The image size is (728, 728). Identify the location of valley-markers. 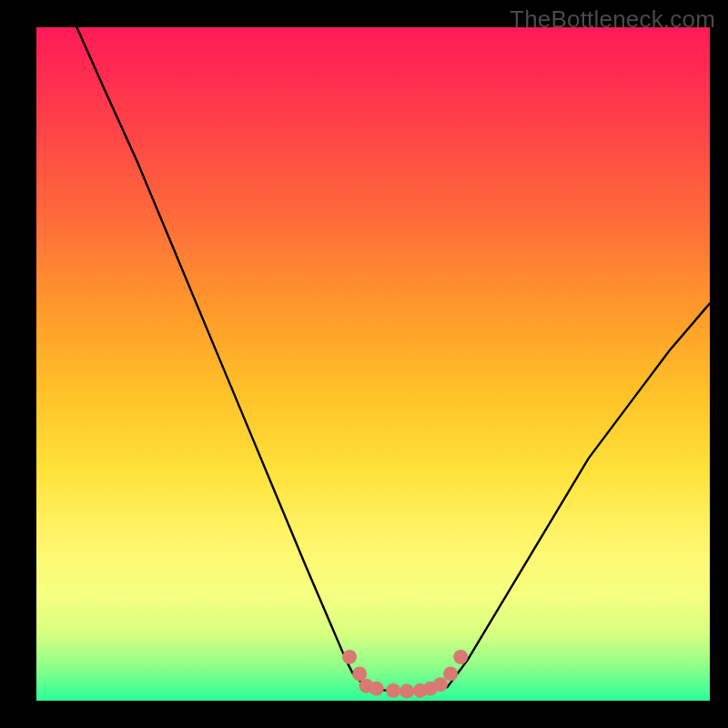
(405, 674).